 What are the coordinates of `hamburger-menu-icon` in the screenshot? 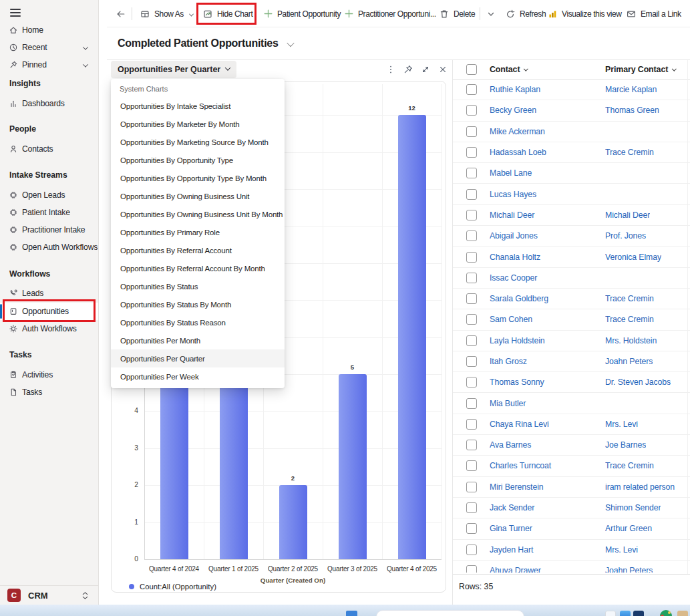 It's located at (15, 13).